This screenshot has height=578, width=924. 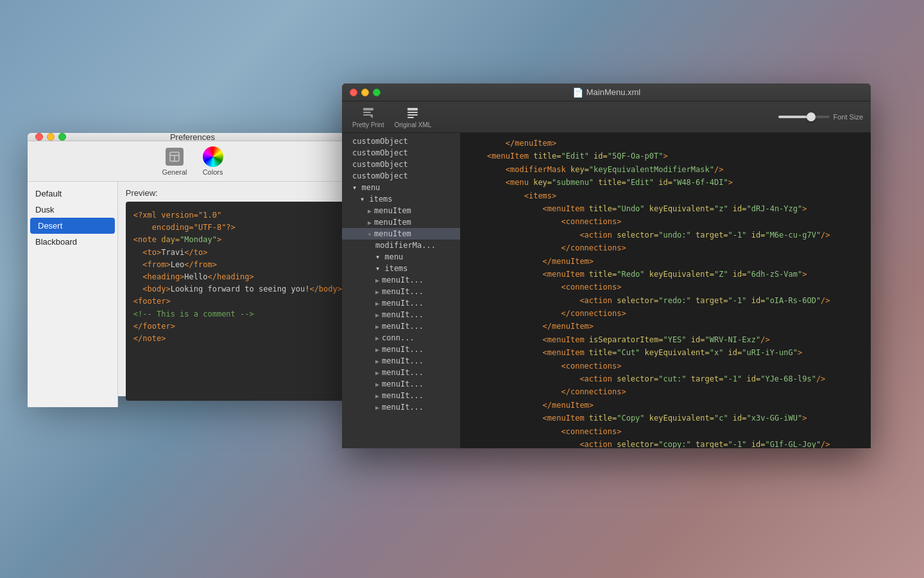 I want to click on theme-dusk: Dusk, so click(x=73, y=209).